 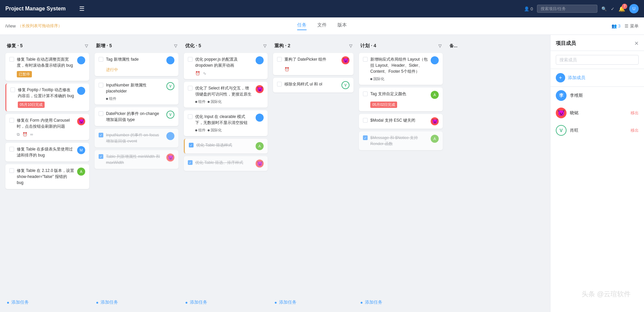 What do you see at coordinates (18, 134) in the screenshot?
I see `copy-icon: ⧉` at bounding box center [18, 134].